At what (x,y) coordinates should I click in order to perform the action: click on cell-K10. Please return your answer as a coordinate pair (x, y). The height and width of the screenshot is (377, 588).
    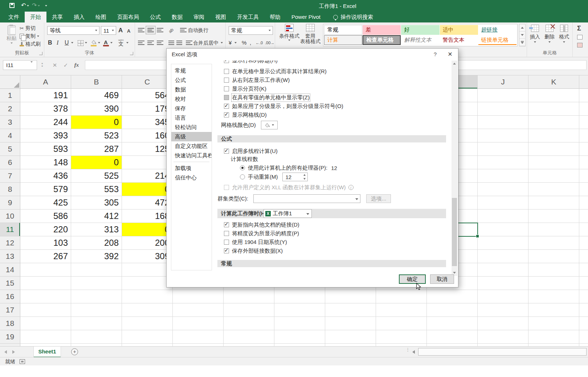
    Looking at the image, I should click on (554, 216).